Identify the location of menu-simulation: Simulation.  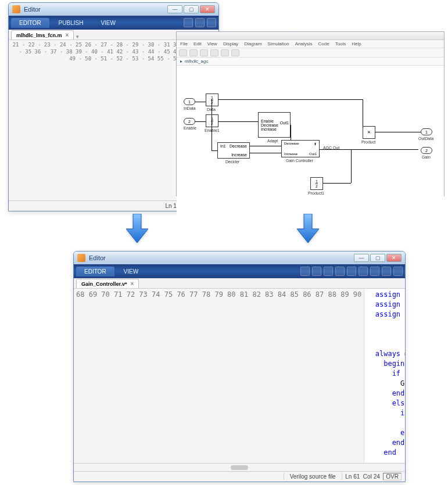
(278, 44).